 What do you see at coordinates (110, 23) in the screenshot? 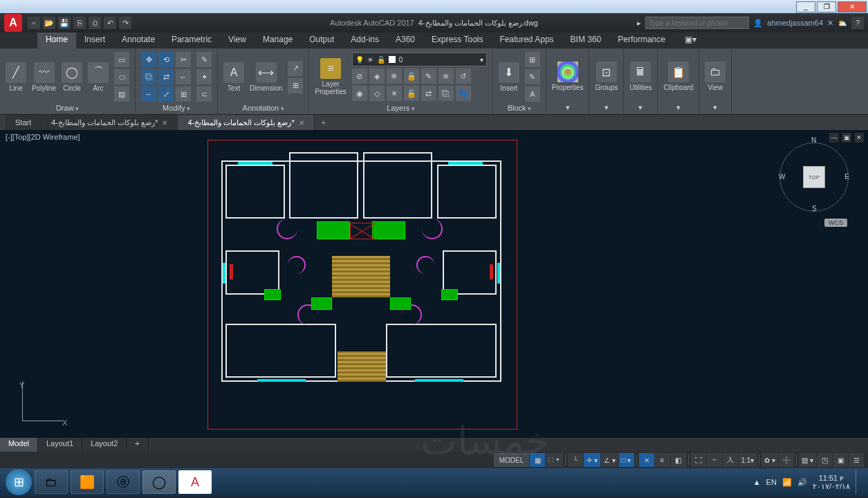
I see `qat-undo: ↶` at bounding box center [110, 23].